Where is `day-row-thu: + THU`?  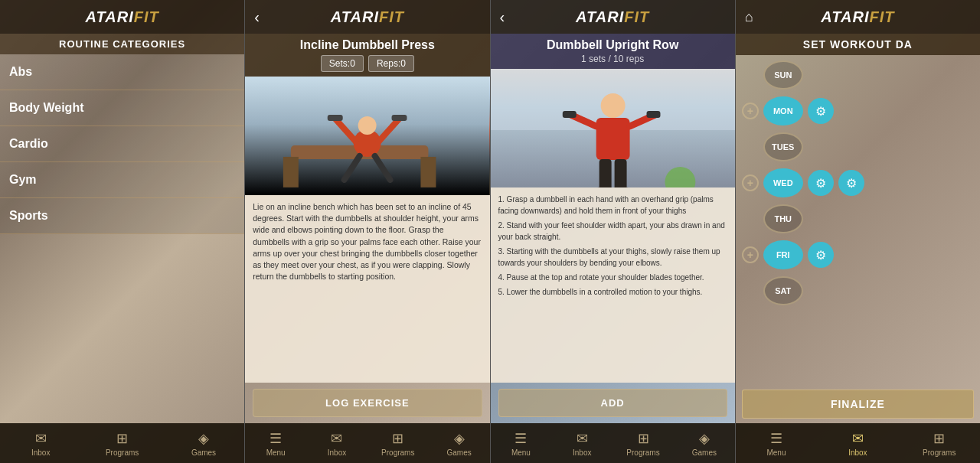
day-row-thu: + THU is located at coordinates (858, 219).